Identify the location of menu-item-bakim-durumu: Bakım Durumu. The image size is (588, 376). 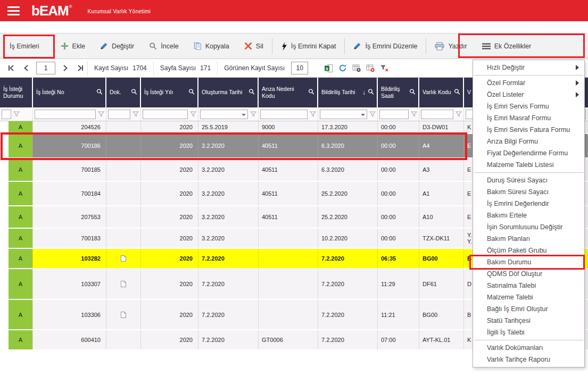
(529, 262).